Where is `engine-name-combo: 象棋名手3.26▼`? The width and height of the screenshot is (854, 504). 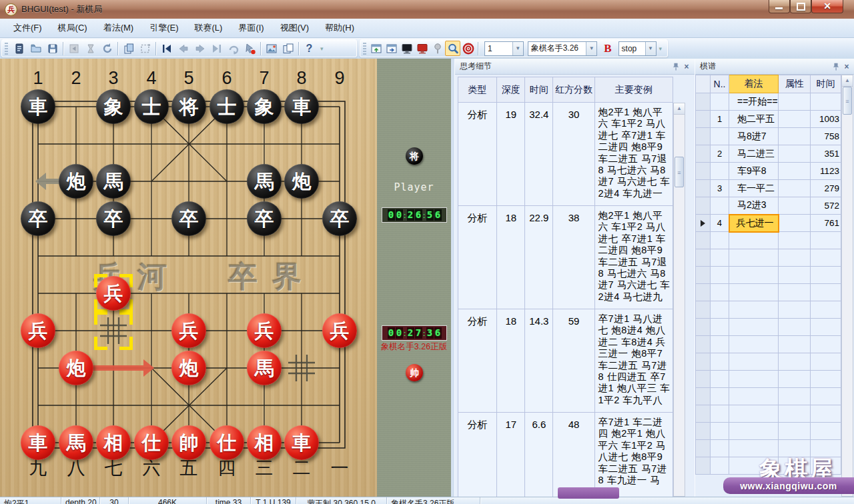
engine-name-combo: 象棋名手3.26▼ is located at coordinates (563, 49).